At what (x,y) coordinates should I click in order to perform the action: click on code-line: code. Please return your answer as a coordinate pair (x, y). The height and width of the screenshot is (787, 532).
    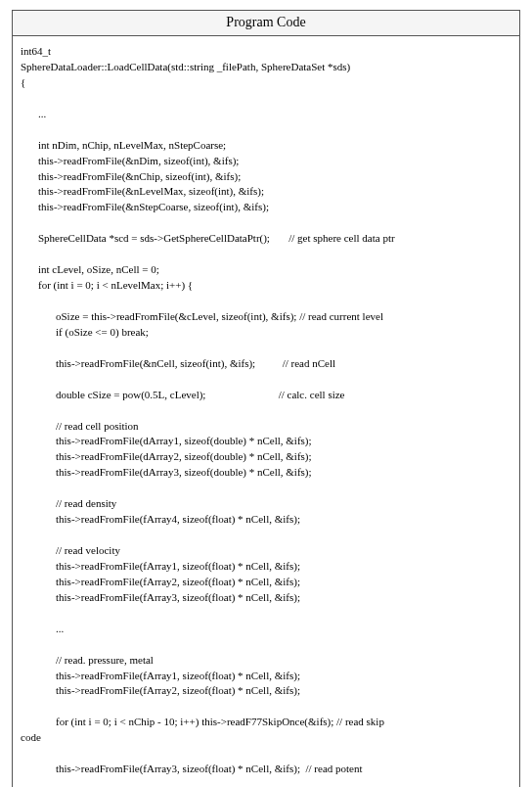
    Looking at the image, I should click on (31, 737).